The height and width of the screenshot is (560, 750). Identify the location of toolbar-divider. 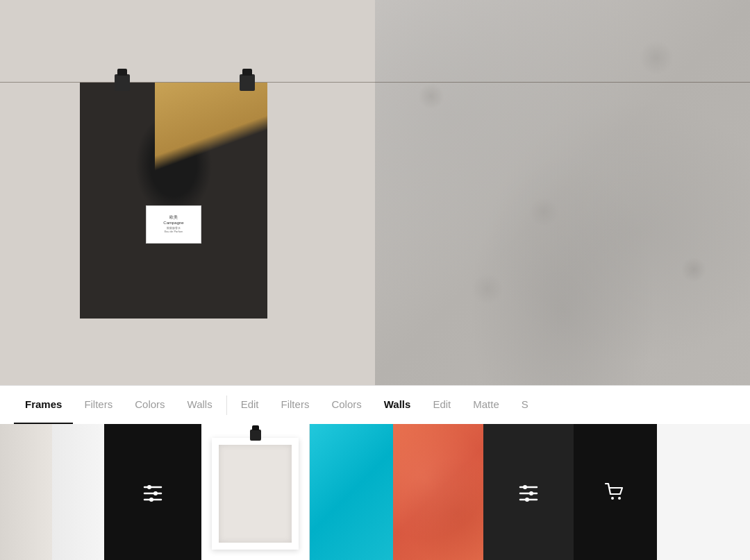
(226, 405).